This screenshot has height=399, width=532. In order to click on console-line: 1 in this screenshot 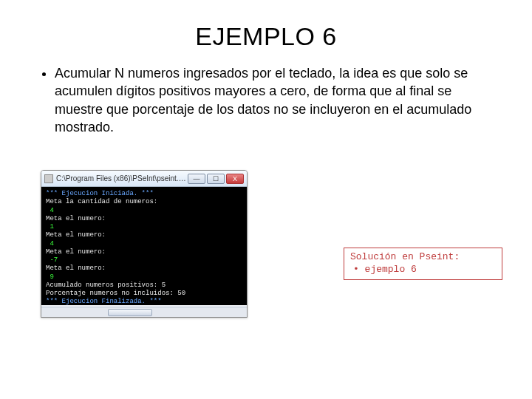, I will do `click(144, 228)`.